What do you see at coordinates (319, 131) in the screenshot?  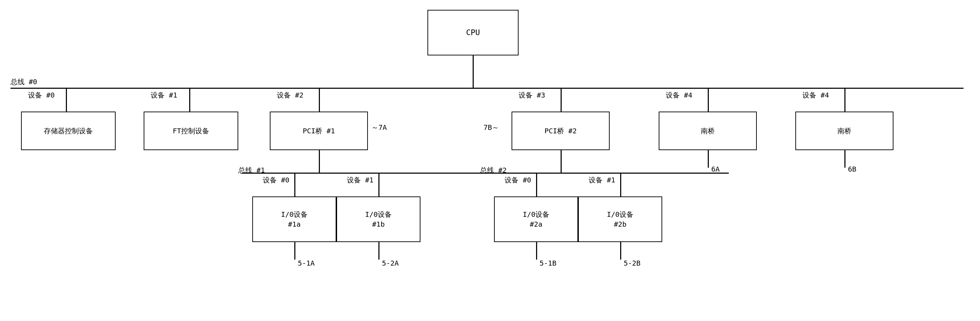 I see `device2-bus0-box: PCI桥 #1` at bounding box center [319, 131].